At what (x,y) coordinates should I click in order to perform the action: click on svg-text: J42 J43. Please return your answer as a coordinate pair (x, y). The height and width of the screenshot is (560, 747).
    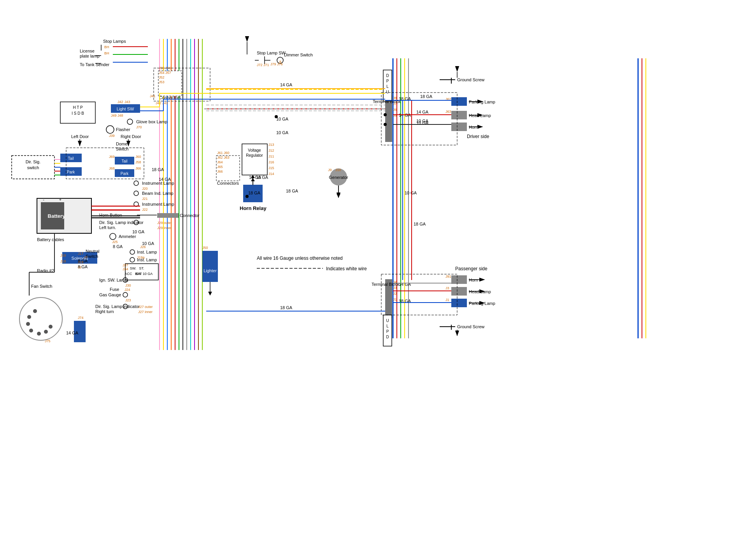
    Looking at the image, I should click on (162, 103).